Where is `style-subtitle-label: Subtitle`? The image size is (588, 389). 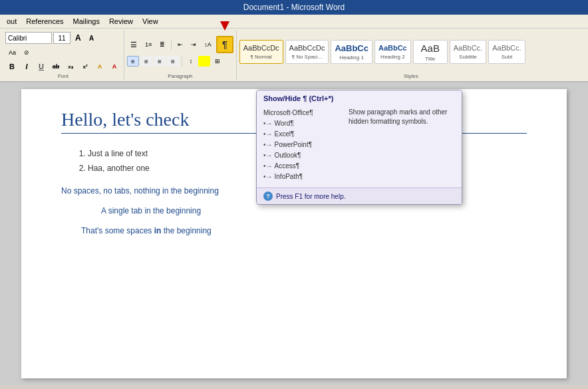
style-subtitle-label: Subtitle is located at coordinates (468, 57).